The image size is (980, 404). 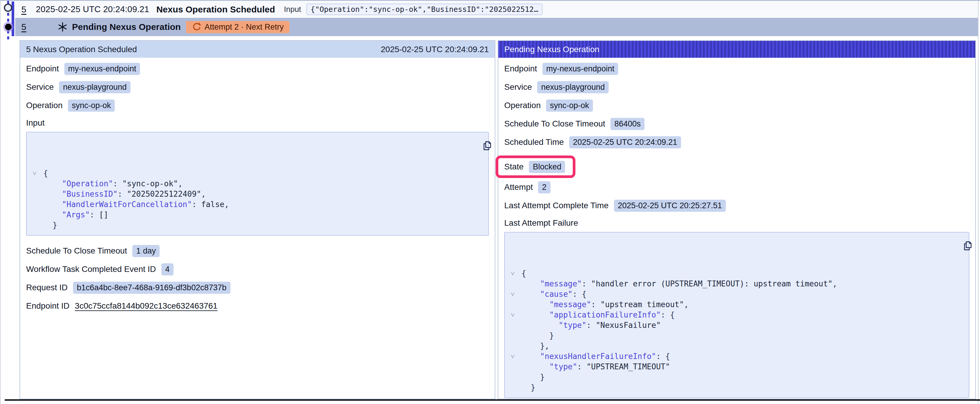 I want to click on json-code-line: "message": "handler error (UPSTREAM_TIME…, so click(x=737, y=284).